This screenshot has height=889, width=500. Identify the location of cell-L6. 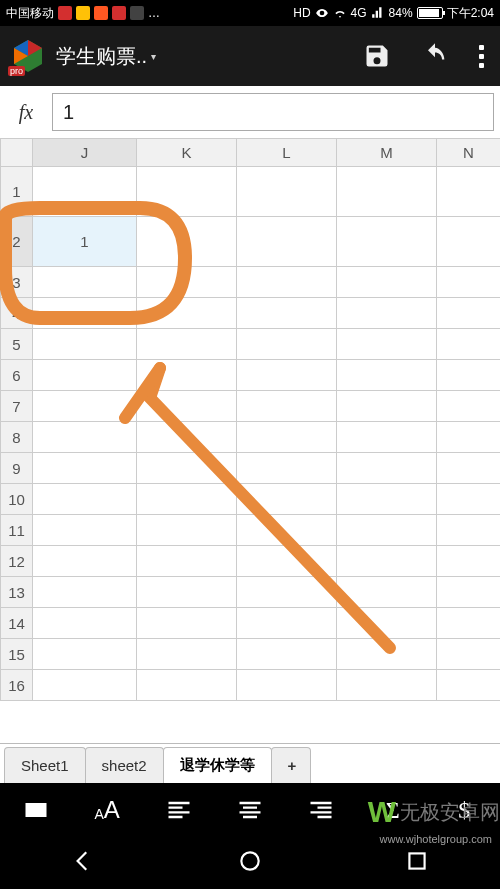
(287, 376).